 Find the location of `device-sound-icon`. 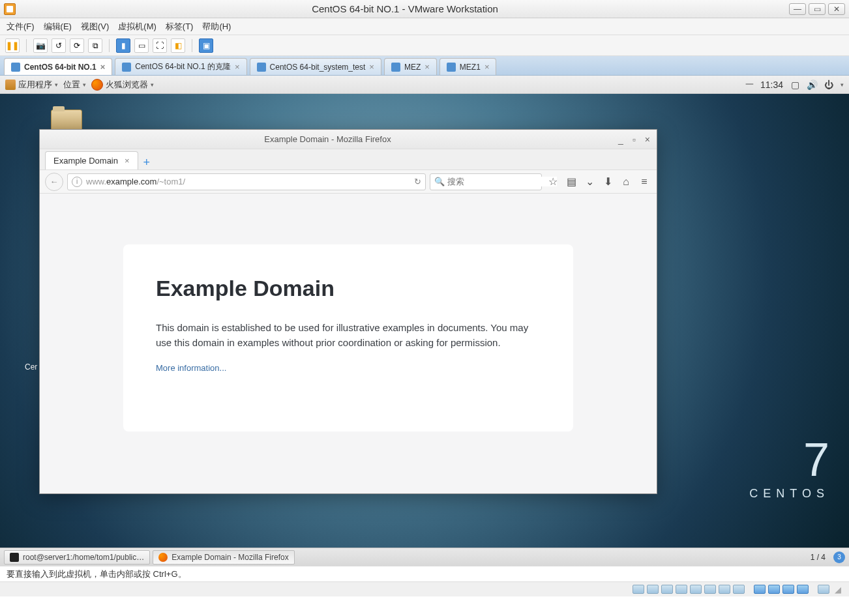

device-sound-icon is located at coordinates (739, 589).